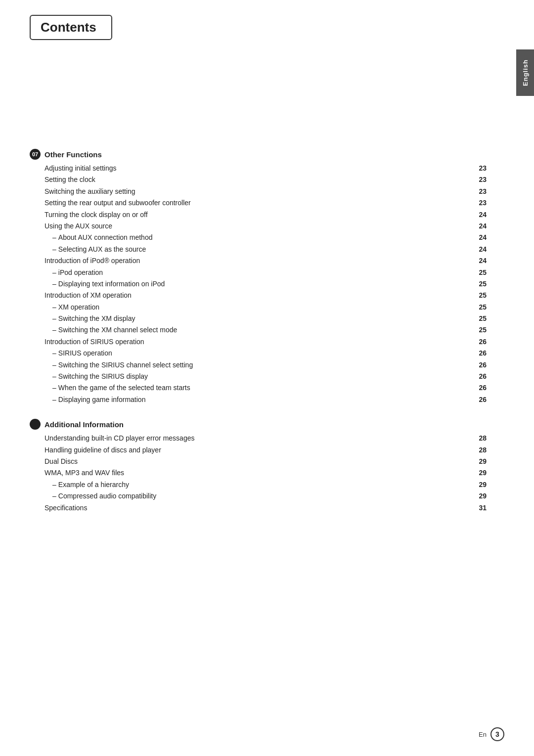  Describe the element at coordinates (260, 179) in the screenshot. I see `toc-entry-text: Setting the clock` at that location.